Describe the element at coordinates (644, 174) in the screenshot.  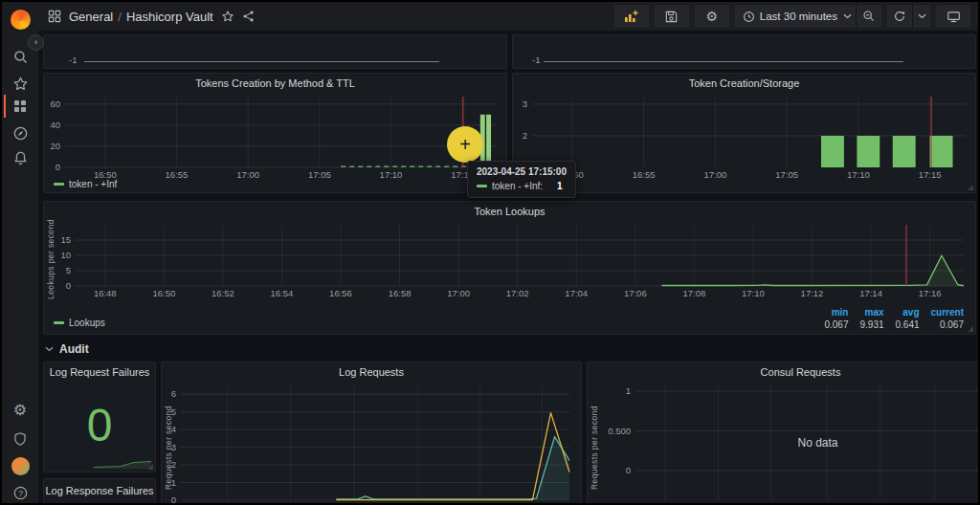
I see `svg-text: 16:55` at that location.